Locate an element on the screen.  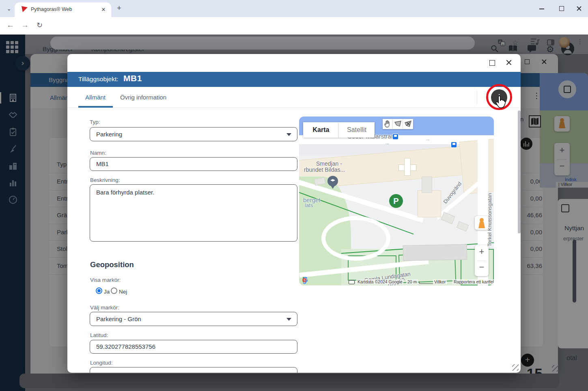
latitud-input: 59.320277828553756 is located at coordinates (194, 347).